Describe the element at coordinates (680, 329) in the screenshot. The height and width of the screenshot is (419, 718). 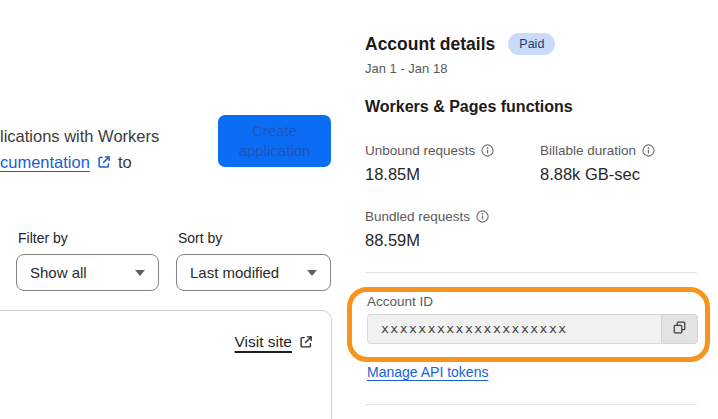
I see `copy-button` at that location.